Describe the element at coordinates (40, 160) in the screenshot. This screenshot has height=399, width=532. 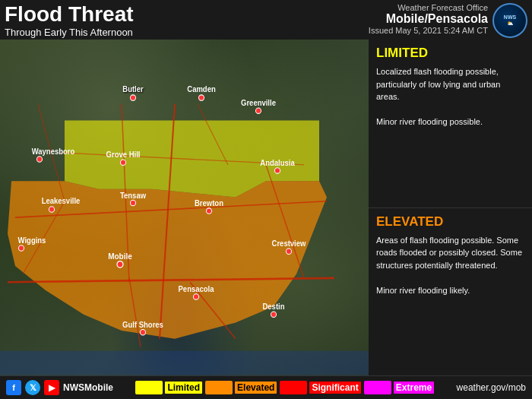
I see `city-dot-waynesboro` at that location.